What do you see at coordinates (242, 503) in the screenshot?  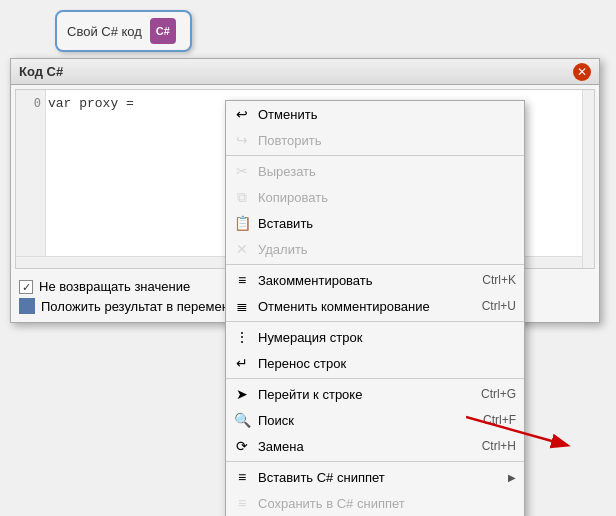 I see `menu-icon-save_snippet: ≡` at bounding box center [242, 503].